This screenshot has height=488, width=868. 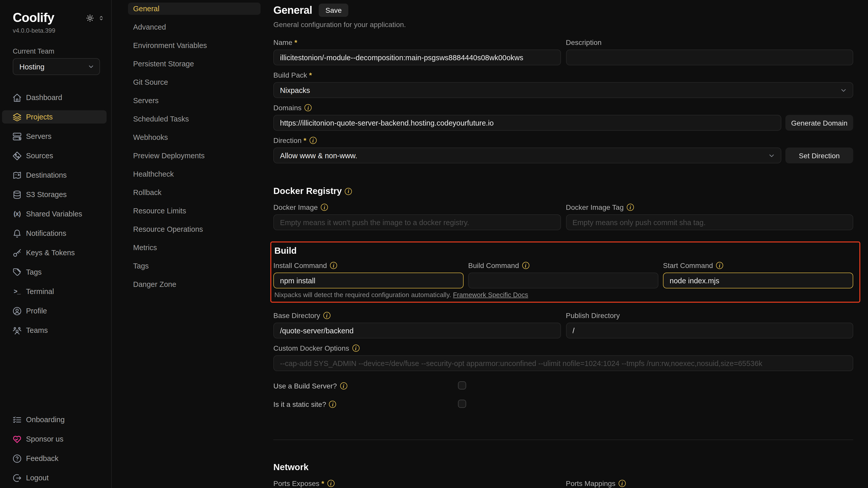 I want to click on sidebar-item-shared-variables: (x) Shared Variables, so click(x=54, y=214).